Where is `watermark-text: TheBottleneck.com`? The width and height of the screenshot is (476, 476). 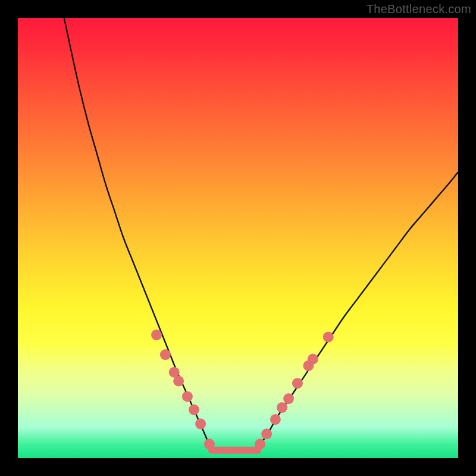
watermark-text: TheBottleneck.com is located at coordinates (419, 10).